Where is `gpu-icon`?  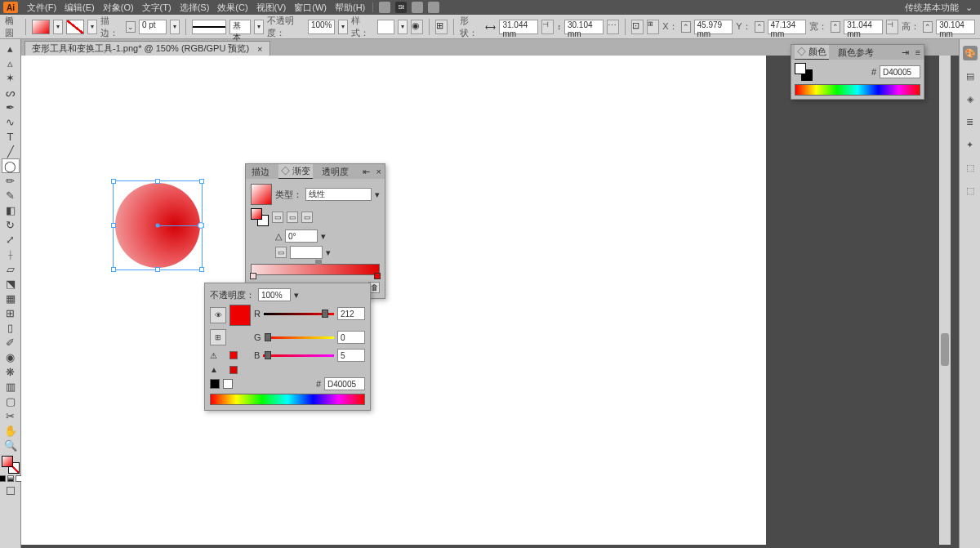
gpu-icon is located at coordinates (434, 7).